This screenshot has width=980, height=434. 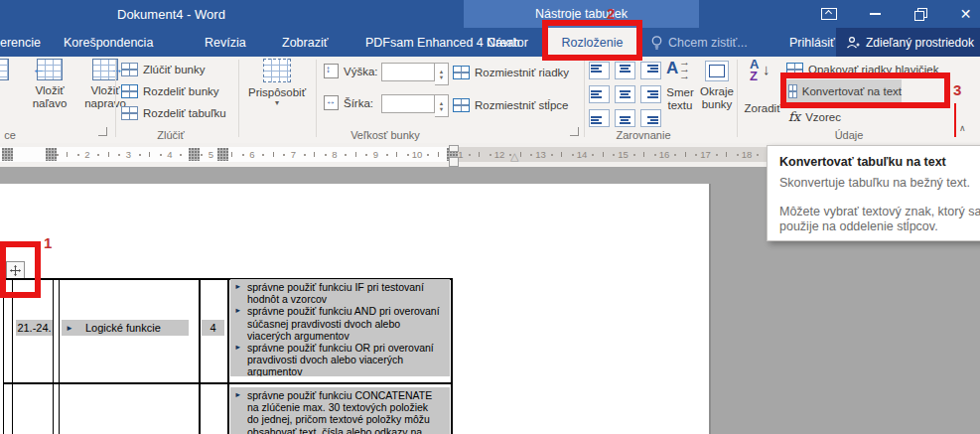 I want to click on cell-margins-button: Okraje bunky, so click(x=717, y=98).